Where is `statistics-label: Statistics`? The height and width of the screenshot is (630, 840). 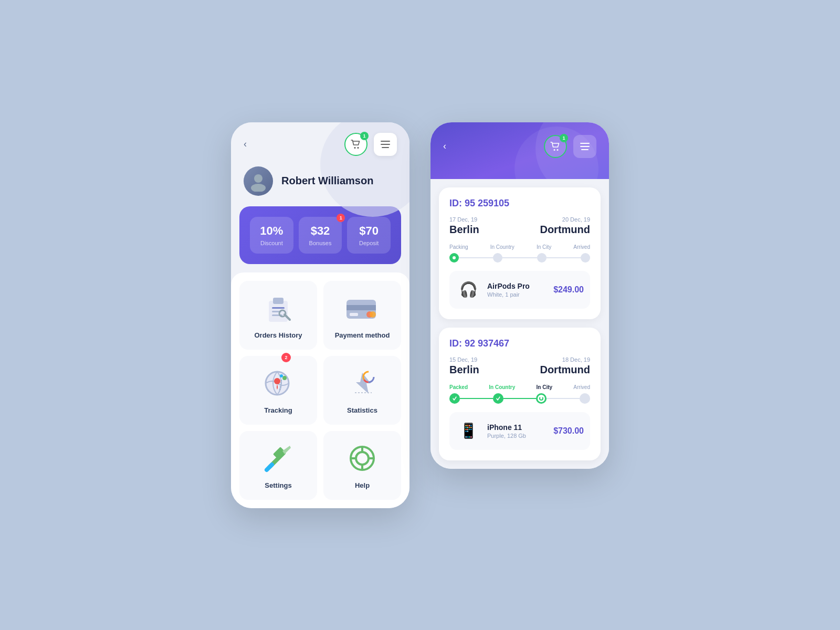
statistics-label: Statistics is located at coordinates (362, 411).